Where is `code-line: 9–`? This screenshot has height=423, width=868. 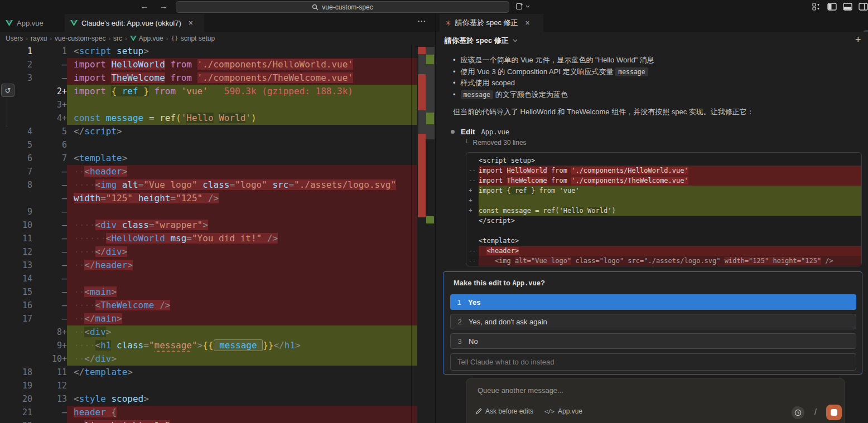 code-line: 9– is located at coordinates (209, 212).